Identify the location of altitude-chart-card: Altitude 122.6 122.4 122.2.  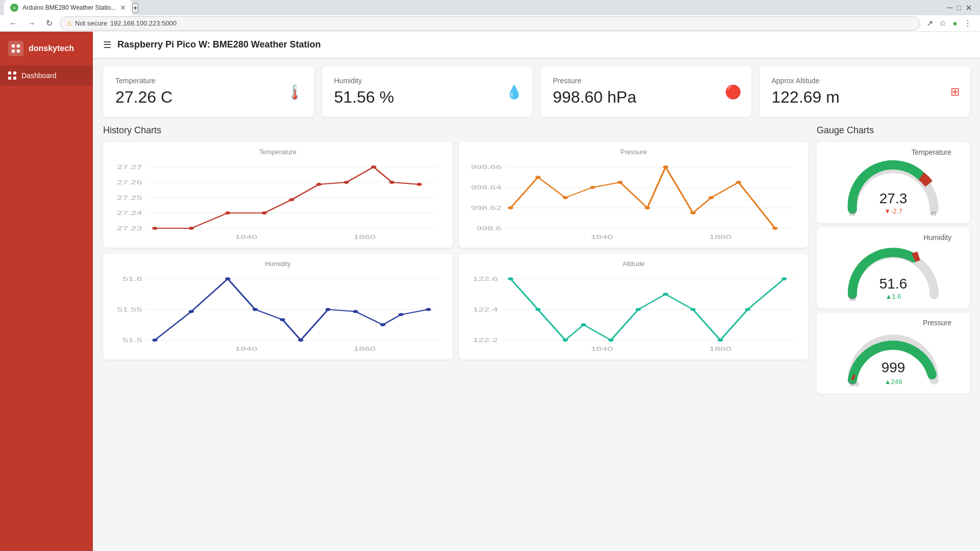
(634, 306).